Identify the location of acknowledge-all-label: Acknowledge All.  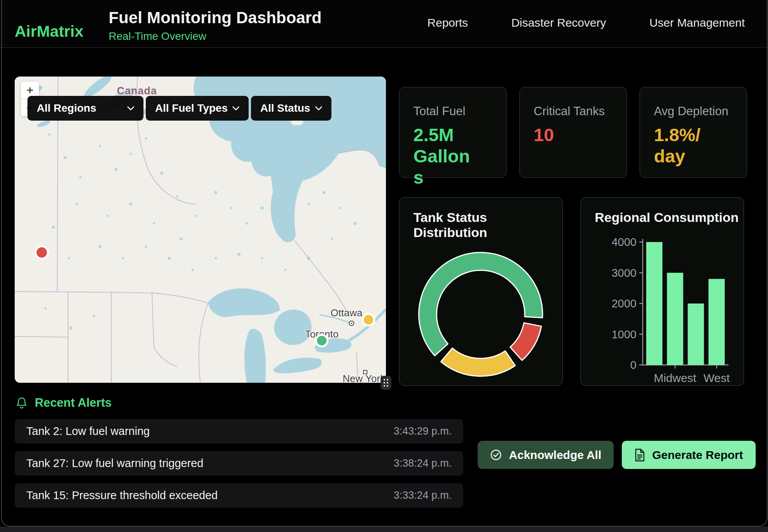
(555, 455).